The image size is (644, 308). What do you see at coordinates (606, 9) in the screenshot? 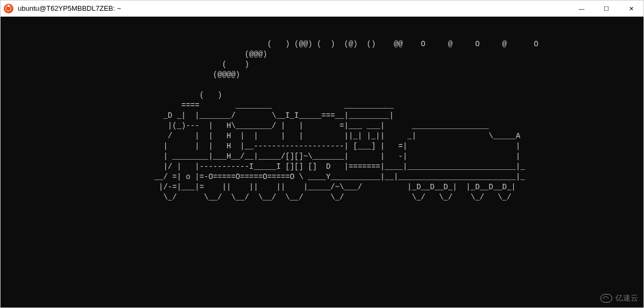
I see `window-controls: — ☐ ✕` at bounding box center [606, 9].